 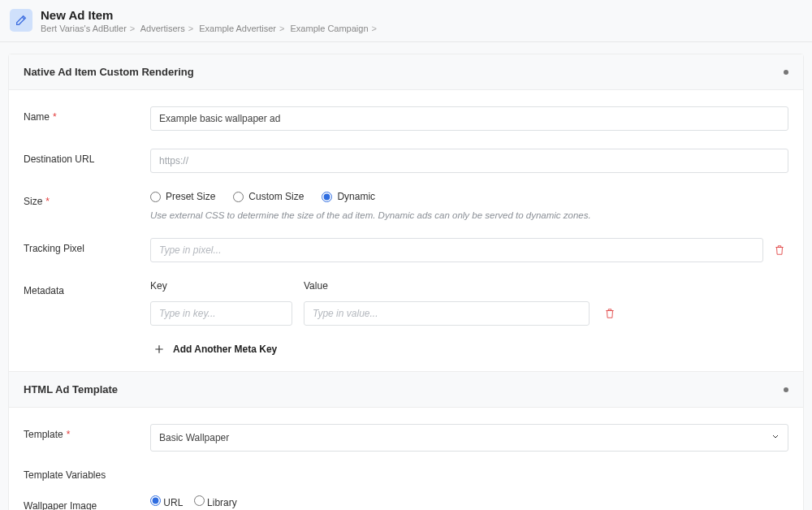 What do you see at coordinates (87, 432) in the screenshot?
I see `template-label: Template*` at bounding box center [87, 432].